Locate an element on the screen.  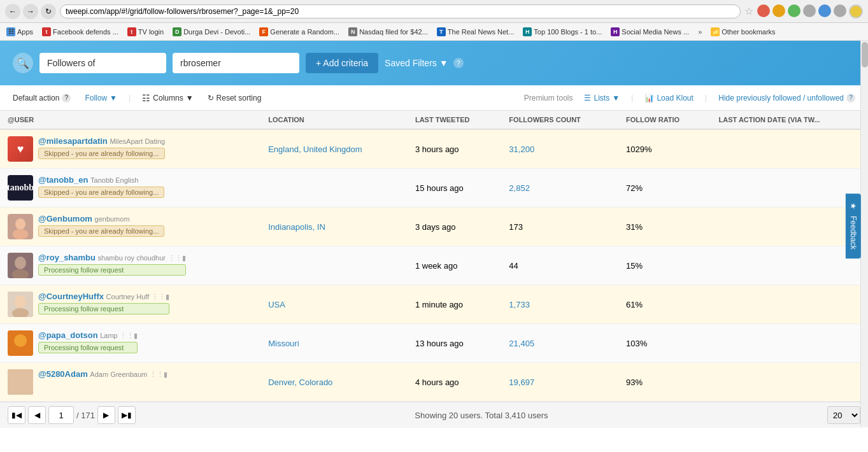
avatar: ♥ is located at coordinates (20, 149).